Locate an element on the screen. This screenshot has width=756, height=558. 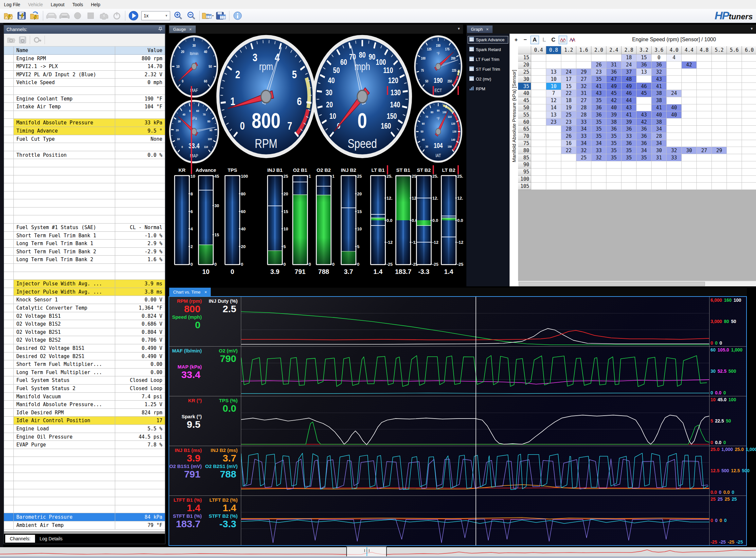
table-cell: 13 is located at coordinates (554, 72).